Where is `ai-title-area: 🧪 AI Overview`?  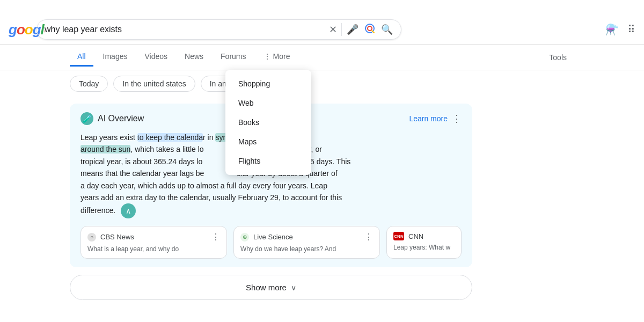 ai-title-area: 🧪 AI Overview is located at coordinates (112, 119).